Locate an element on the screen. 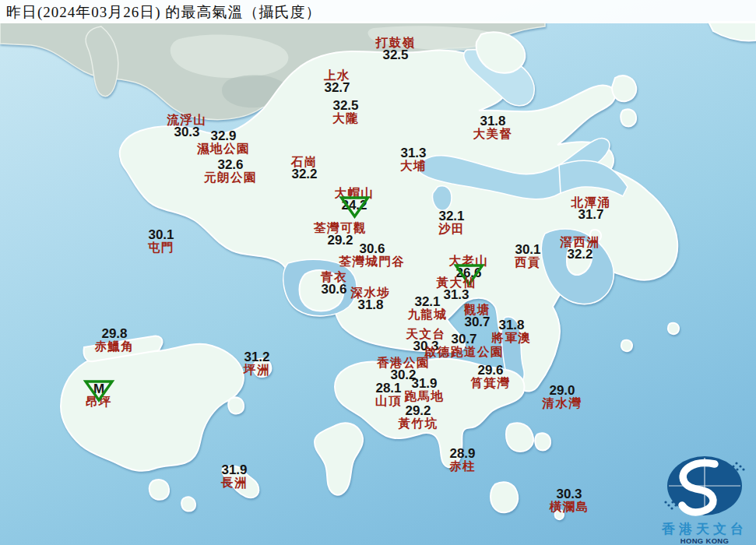  hko-logo-english: HONG KONG OBSERVATORY is located at coordinates (704, 540).